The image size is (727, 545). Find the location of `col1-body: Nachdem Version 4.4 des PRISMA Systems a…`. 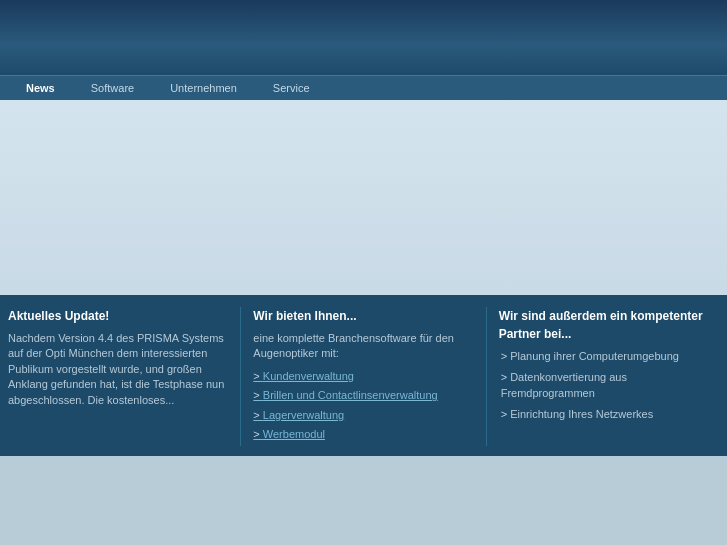

col1-body: Nachdem Version 4.4 des PRISMA Systems a… is located at coordinates (118, 370).